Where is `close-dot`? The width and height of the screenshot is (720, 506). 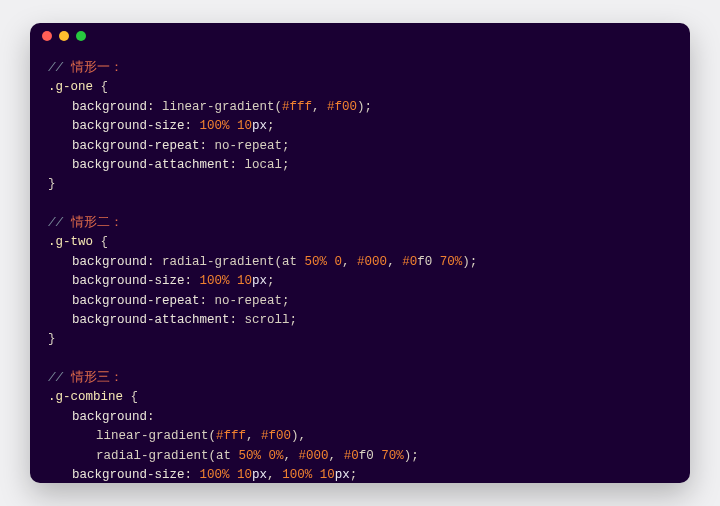 close-dot is located at coordinates (47, 36).